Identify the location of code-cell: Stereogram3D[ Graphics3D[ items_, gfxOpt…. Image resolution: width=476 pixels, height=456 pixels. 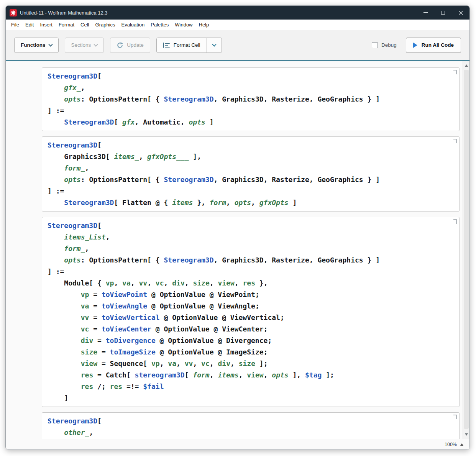
(251, 174).